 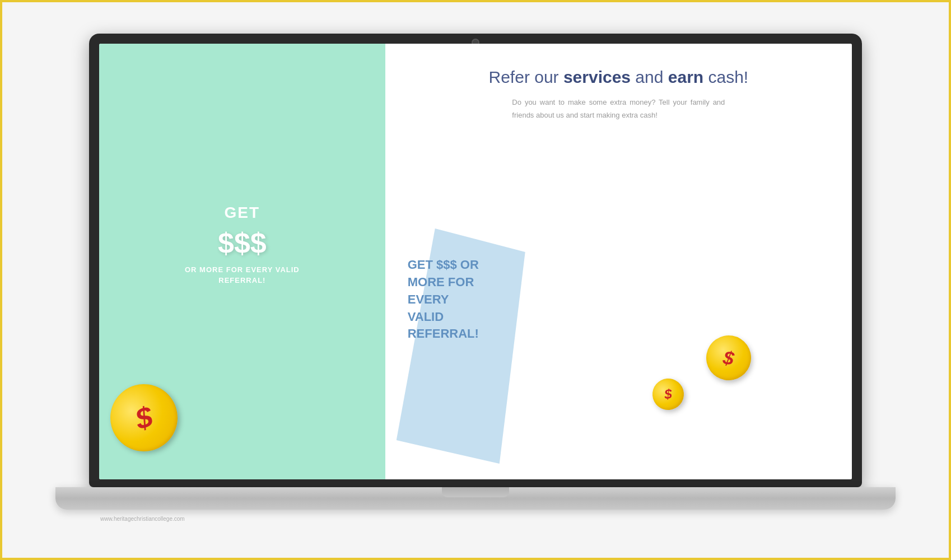 What do you see at coordinates (618, 94) in the screenshot?
I see `header-section: Refer our services and earn cash! Do you…` at bounding box center [618, 94].